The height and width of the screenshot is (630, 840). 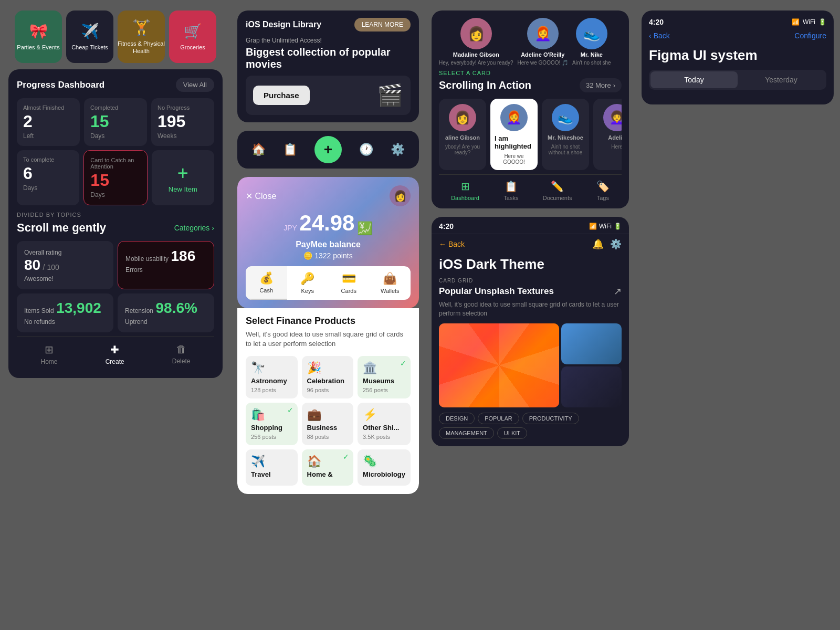 What do you see at coordinates (116, 85) in the screenshot?
I see `dashboard-header: Progress Dashboard View All` at bounding box center [116, 85].